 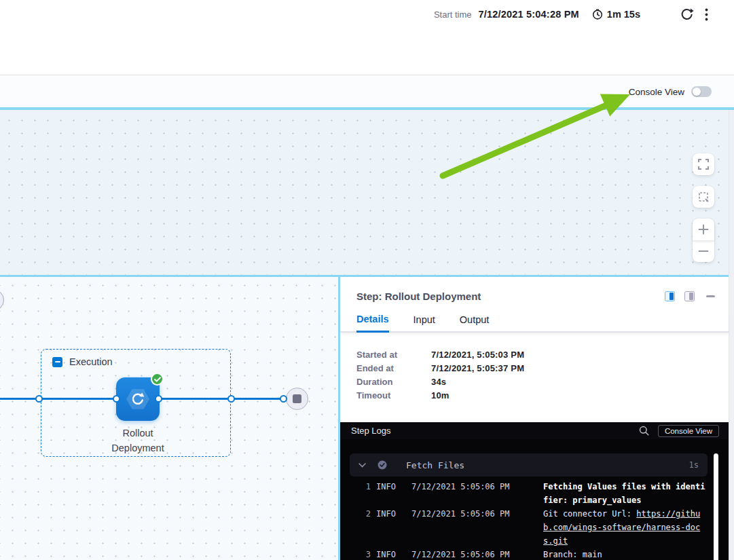 What do you see at coordinates (625, 493) in the screenshot?
I see `log-message: Fetching Values files with identifier: p…` at bounding box center [625, 493].